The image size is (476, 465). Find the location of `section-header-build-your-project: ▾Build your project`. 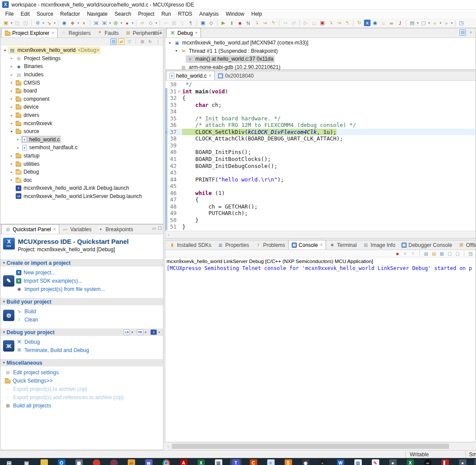

section-header-build-your-project: ▾Build your project is located at coordinates (82, 302).